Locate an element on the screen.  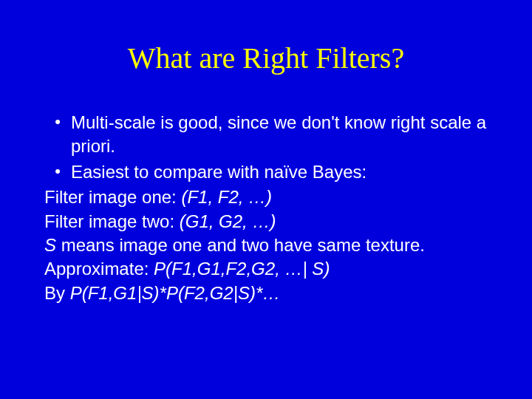
bullet-text: Multi-scale is good, since we don't know… is located at coordinates (279, 134).